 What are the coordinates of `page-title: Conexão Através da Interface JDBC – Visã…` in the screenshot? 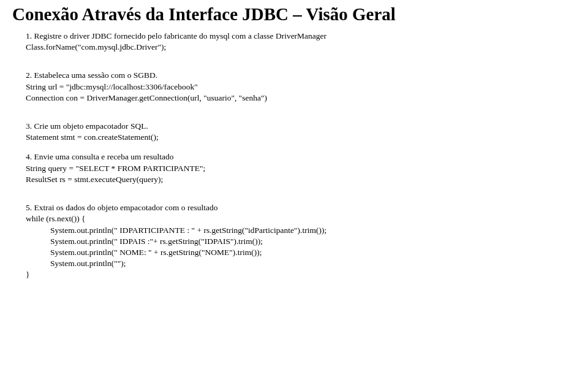 It's located at (293, 15).